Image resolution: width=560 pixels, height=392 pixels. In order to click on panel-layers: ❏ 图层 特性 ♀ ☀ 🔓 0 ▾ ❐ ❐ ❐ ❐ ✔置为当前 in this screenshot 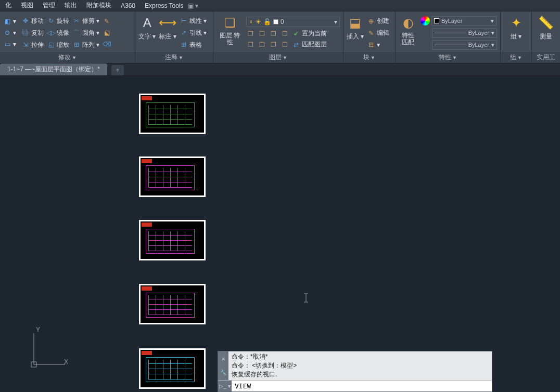, I will do `click(278, 37)`.